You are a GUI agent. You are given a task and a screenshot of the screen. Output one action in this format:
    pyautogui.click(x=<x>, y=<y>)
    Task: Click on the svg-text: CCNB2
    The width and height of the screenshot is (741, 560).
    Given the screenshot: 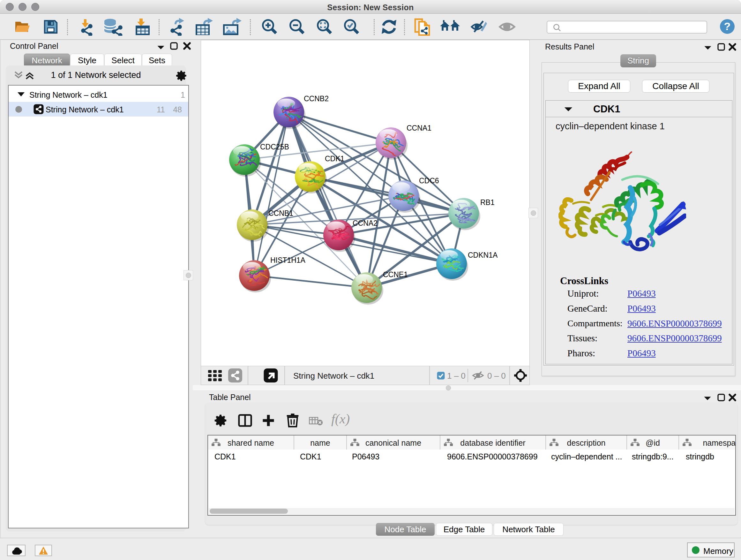 What is the action you would take?
    pyautogui.click(x=316, y=99)
    